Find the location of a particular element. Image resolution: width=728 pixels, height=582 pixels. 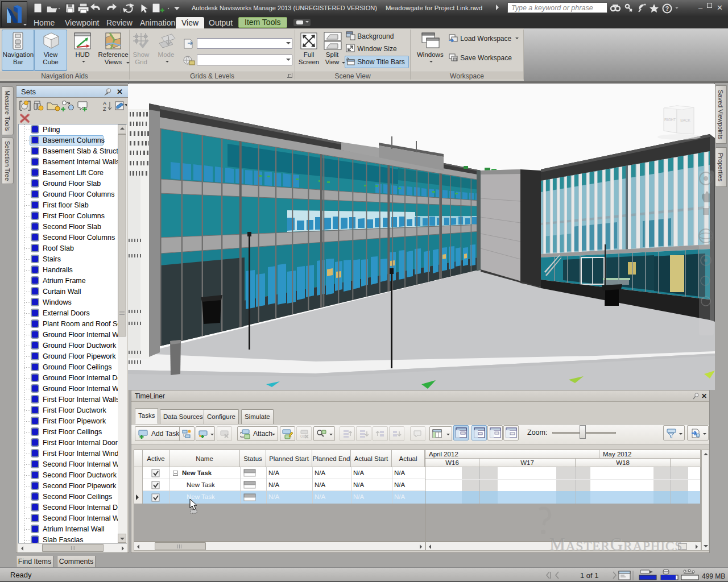

svg-text: 0x is located at coordinates (303, 436).